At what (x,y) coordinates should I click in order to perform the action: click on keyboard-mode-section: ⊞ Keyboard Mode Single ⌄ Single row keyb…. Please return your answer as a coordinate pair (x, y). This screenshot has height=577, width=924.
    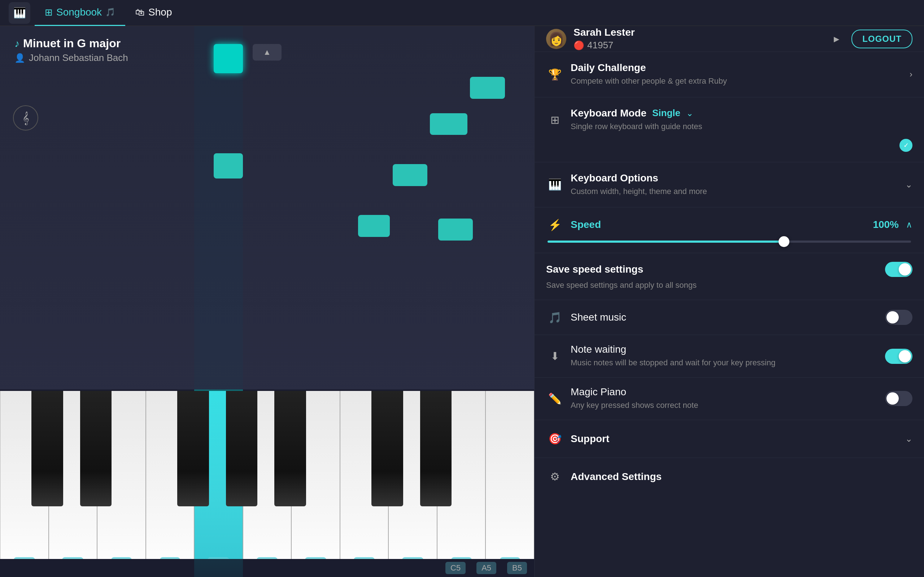
    Looking at the image, I should click on (729, 130).